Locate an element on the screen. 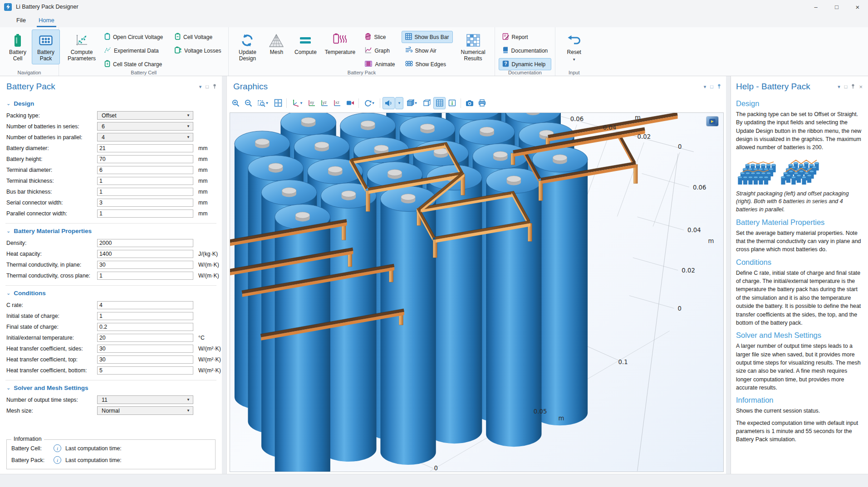 This screenshot has width=868, height=487. menu-file: File is located at coordinates (21, 22).